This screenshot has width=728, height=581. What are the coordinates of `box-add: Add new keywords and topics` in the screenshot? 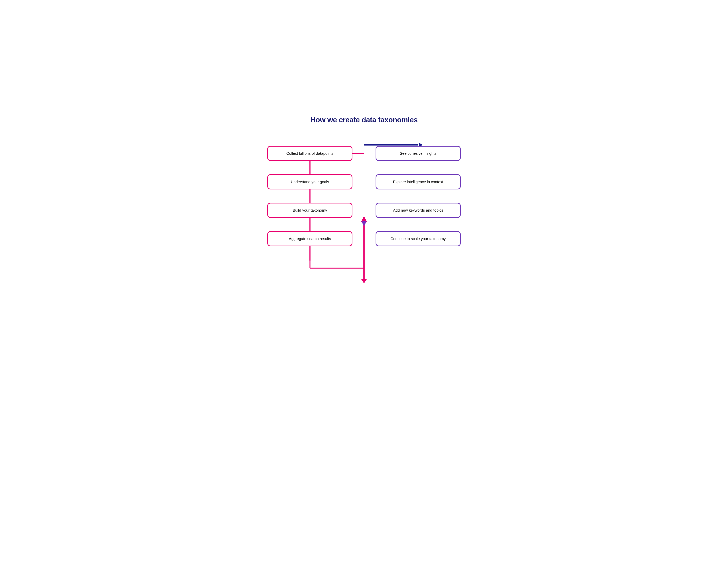 It's located at (418, 210).